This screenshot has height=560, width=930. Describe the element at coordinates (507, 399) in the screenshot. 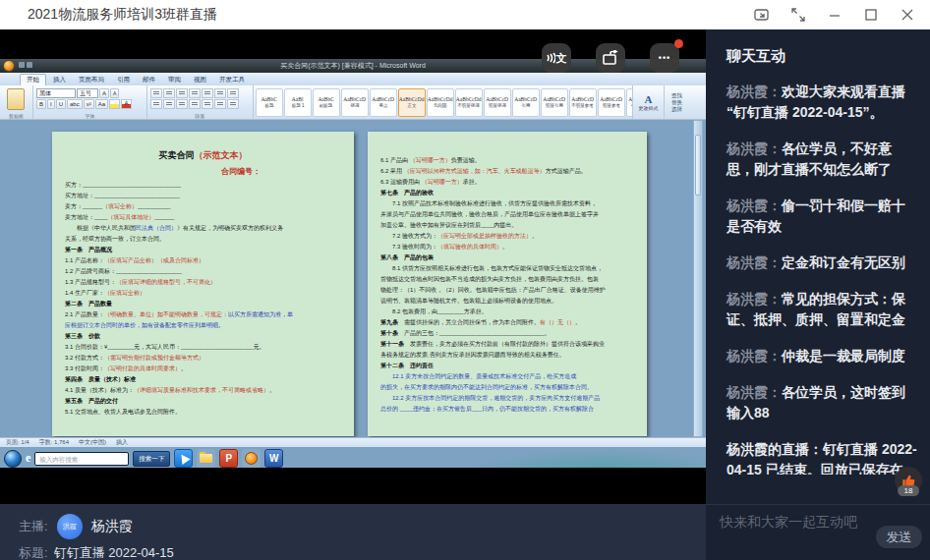

I see `document-line: 12.2 卖方应按本合同约定的期限交货，逾期交货的，卖方应向买方支付逾期产品` at that location.